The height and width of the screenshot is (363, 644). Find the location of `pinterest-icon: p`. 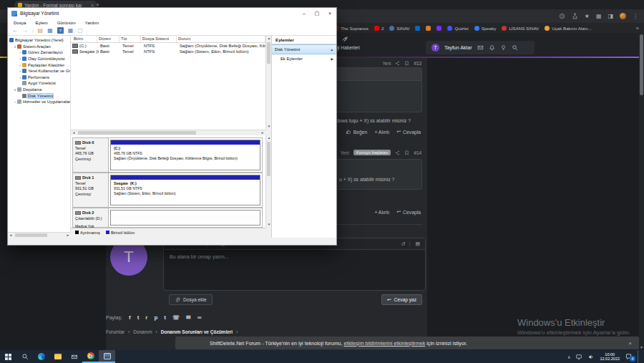

pinterest-icon: p is located at coordinates (156, 318).